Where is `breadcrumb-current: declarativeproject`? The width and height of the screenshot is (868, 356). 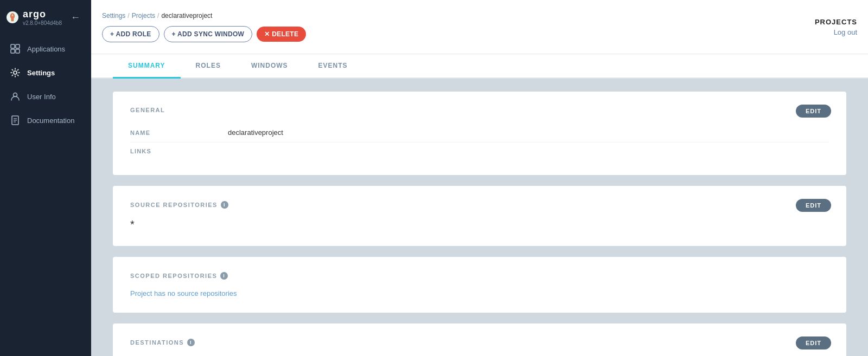 breadcrumb-current: declarativeproject is located at coordinates (187, 16).